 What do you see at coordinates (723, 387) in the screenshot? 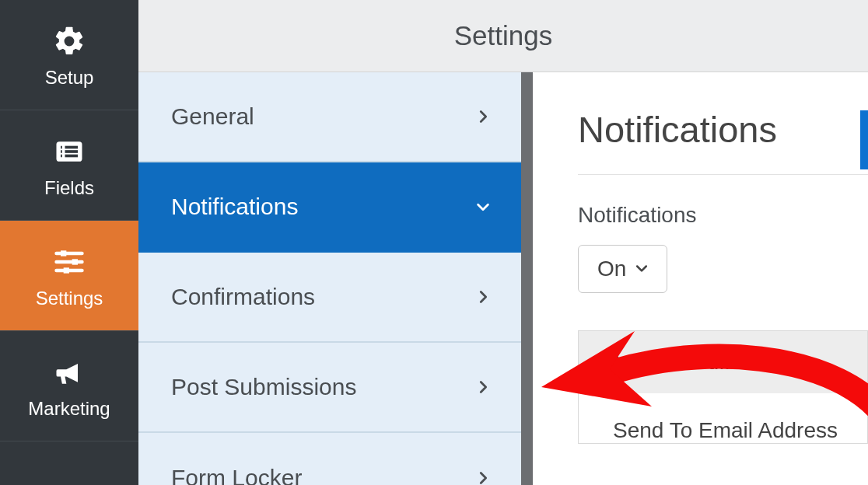
I see `default-notification-box: Default Notification Send To Email Addre…` at bounding box center [723, 387].